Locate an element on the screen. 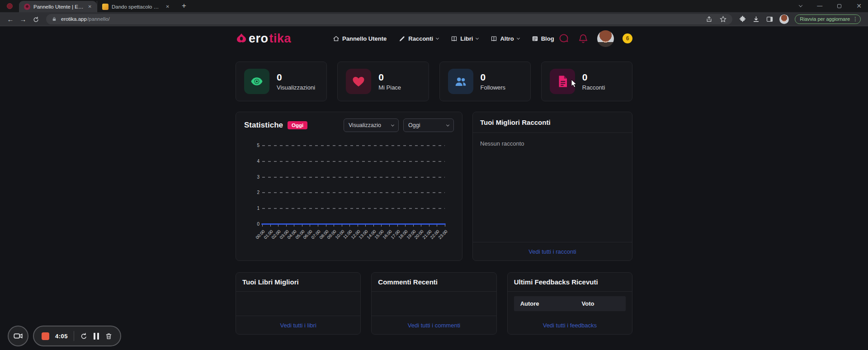  new-tab-button: + is located at coordinates (184, 6).